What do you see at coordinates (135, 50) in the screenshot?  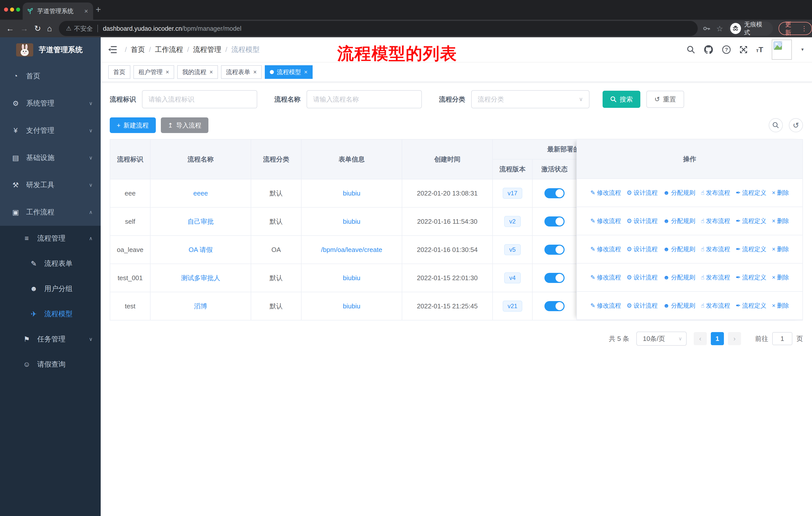 I see `breadcrumb-item: / 首页` at bounding box center [135, 50].